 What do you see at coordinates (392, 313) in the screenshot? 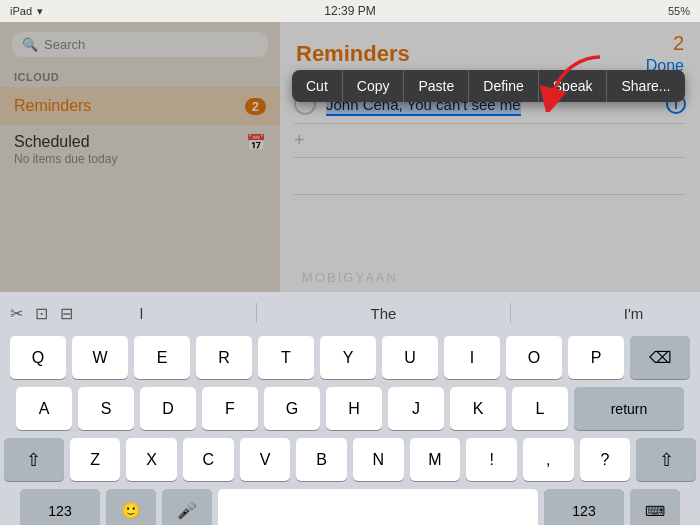
I see `autocomplete-suggestions: l The I'm` at bounding box center [392, 313].